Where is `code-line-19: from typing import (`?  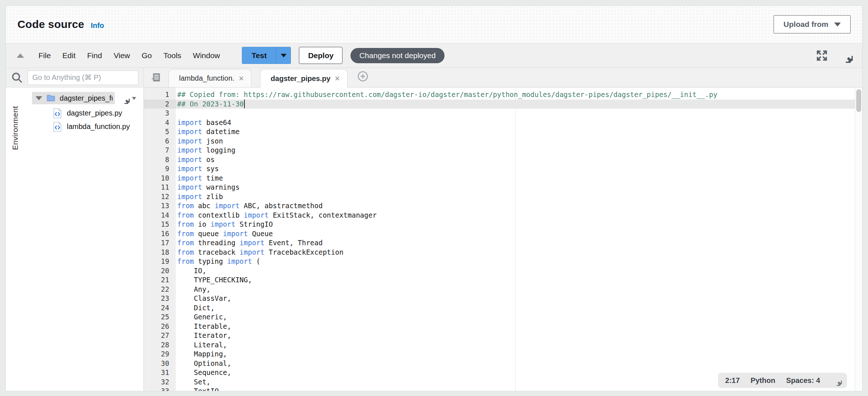
code-line-19: from typing import ( is located at coordinates (519, 262).